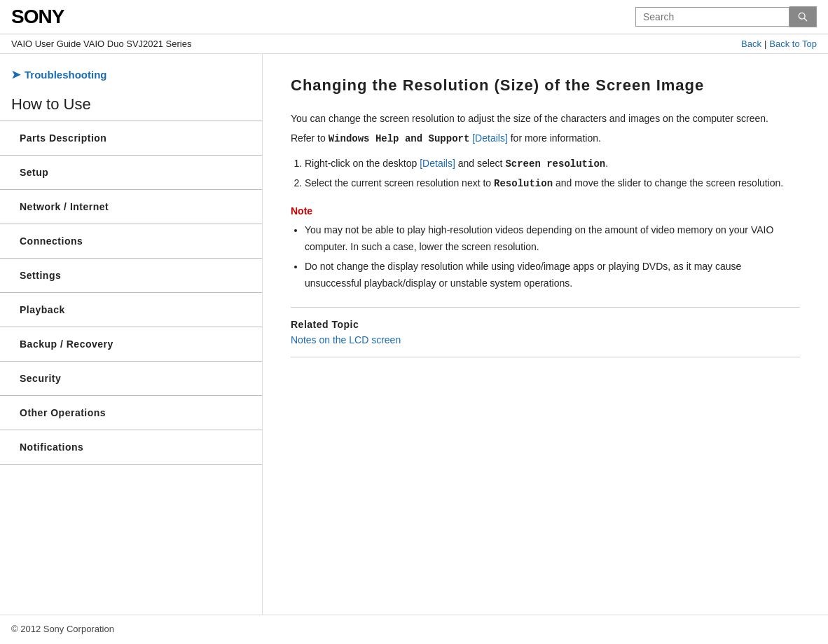 This screenshot has width=828, height=644. What do you see at coordinates (101, 43) in the screenshot?
I see `guide-title: VAIO User Guide VAIO Duo SVJ2021 Series` at bounding box center [101, 43].